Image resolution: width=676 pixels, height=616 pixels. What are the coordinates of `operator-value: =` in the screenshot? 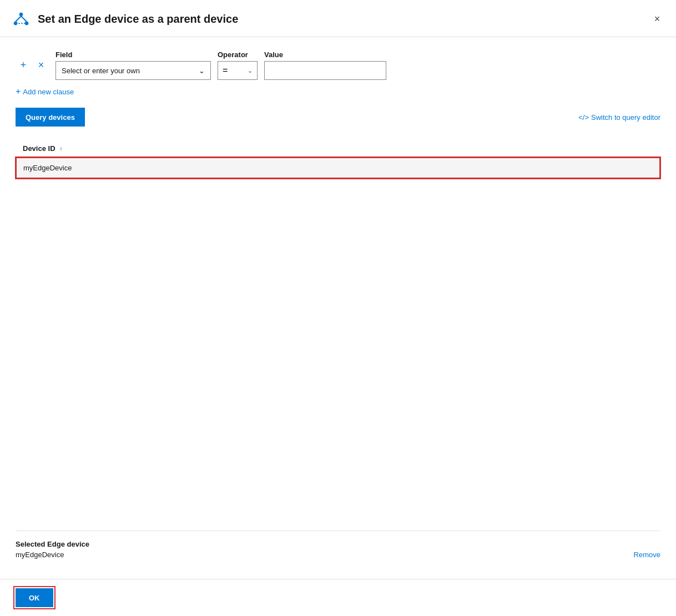 It's located at (225, 70).